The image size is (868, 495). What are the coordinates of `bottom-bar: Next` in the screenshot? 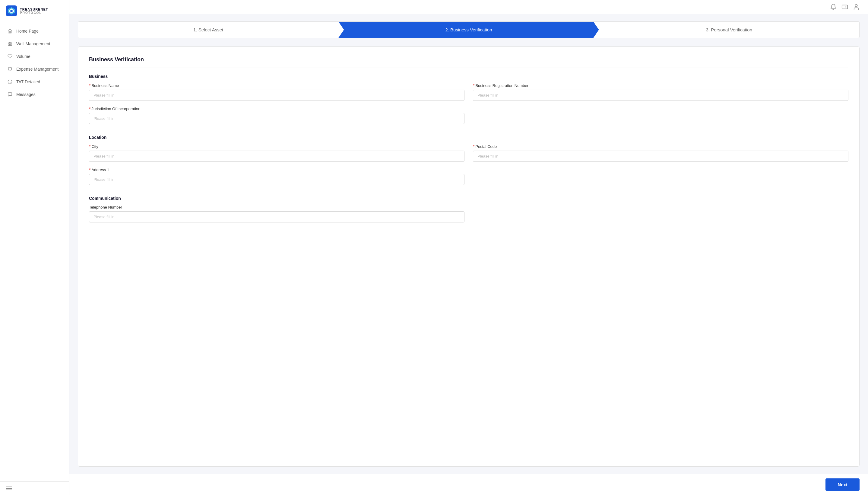 It's located at (469, 484).